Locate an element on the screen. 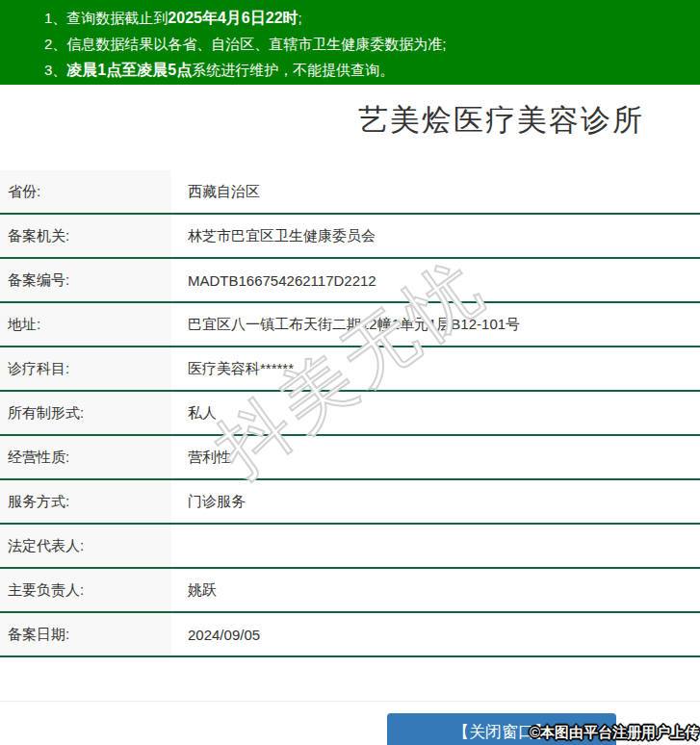  row-value: 医疗美容科****** is located at coordinates (435, 369).